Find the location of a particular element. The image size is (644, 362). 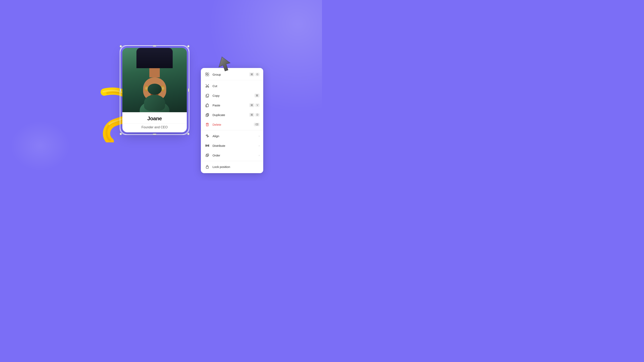

main-scene: Joane Founder and CEO Group ⌘ G is located at coordinates (154, 90).